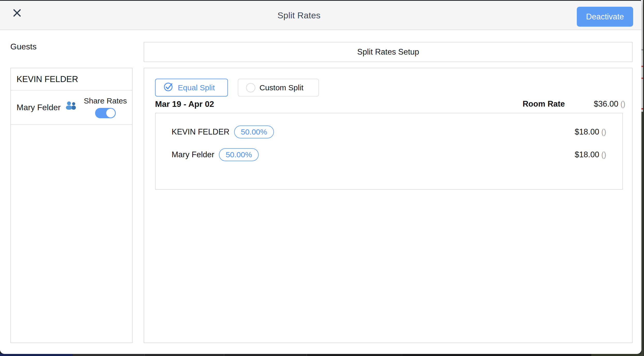  What do you see at coordinates (388, 52) in the screenshot?
I see `setup-title: Split Rates Setup` at bounding box center [388, 52].